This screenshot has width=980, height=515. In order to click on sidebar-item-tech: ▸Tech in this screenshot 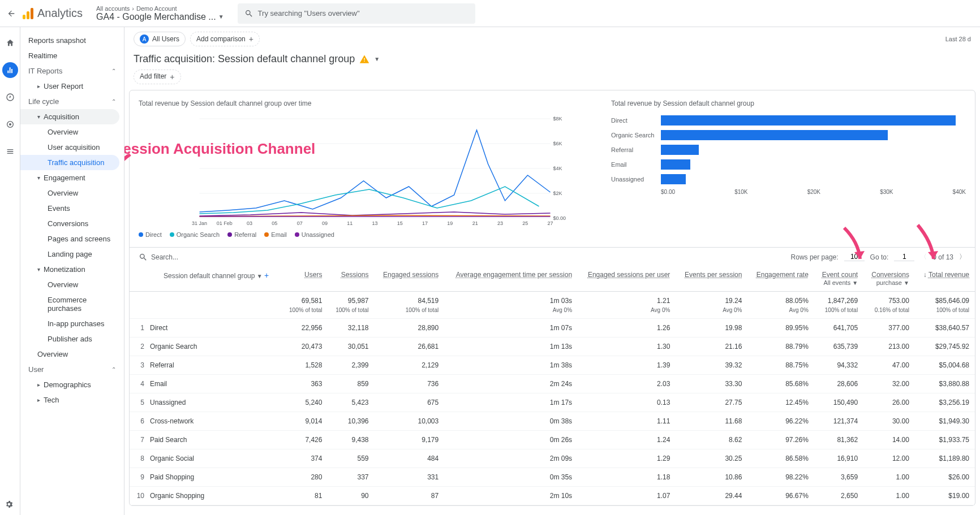, I will do `click(72, 400)`.